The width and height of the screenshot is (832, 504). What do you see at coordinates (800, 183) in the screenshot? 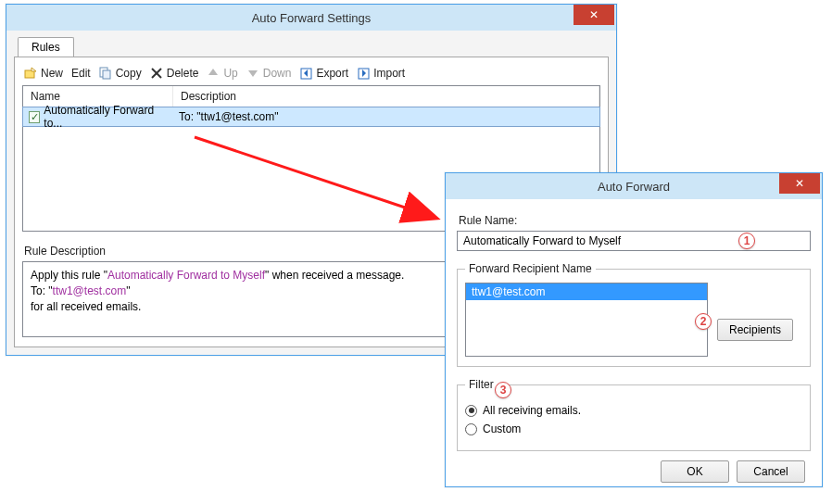
I see `forward-close-button: ✕` at bounding box center [800, 183].